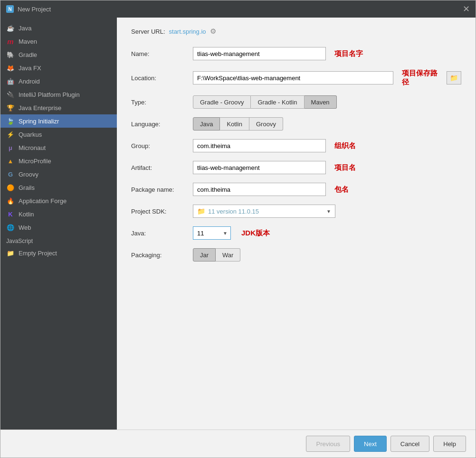 The height and width of the screenshot is (458, 476). What do you see at coordinates (256, 234) in the screenshot?
I see `jdk-annotation: JDK版本` at bounding box center [256, 234].